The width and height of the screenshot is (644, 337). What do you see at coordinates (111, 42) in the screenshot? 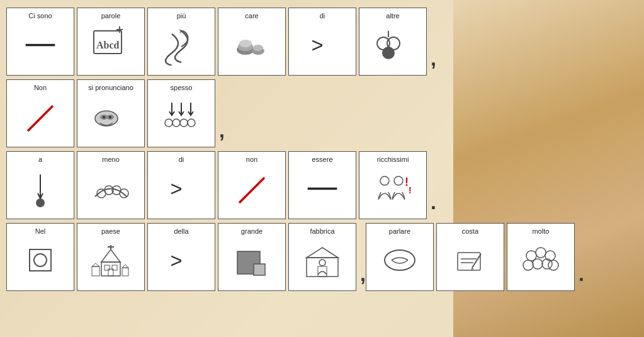
I see `card-parole: parole Abcd` at bounding box center [111, 42].